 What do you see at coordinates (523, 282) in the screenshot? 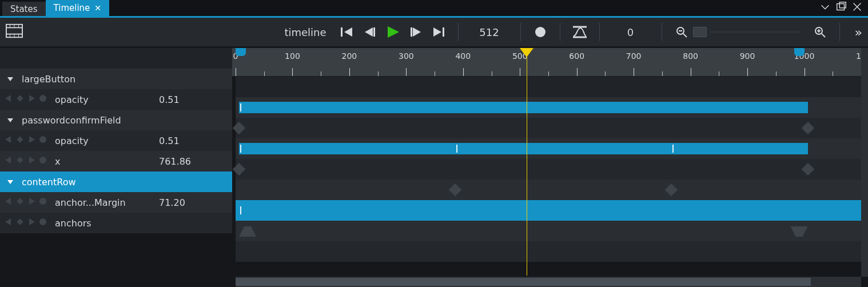
I see `scrollbar-thumb` at bounding box center [523, 282].